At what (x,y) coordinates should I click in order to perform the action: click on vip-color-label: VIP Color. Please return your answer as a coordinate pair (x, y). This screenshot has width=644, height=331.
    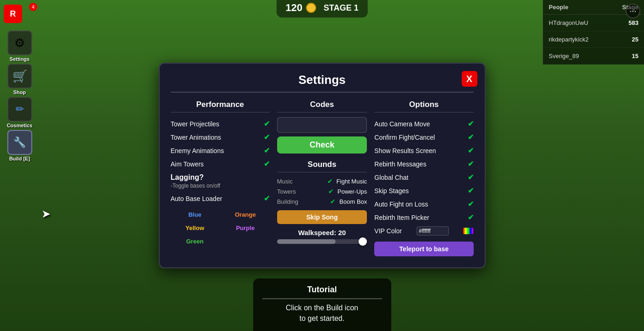
    Looking at the image, I should click on (388, 231).